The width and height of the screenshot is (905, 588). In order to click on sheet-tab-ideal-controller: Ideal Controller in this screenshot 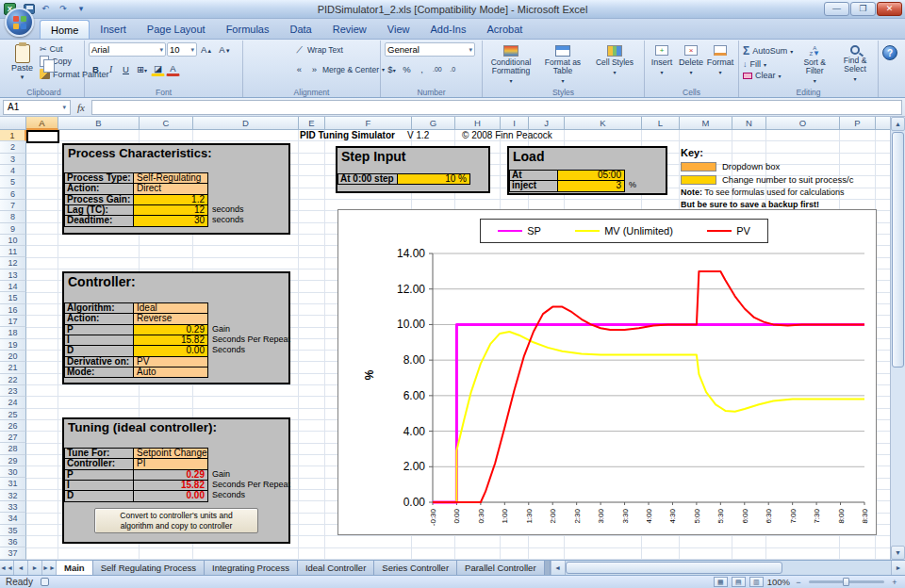, I will do `click(336, 567)`.